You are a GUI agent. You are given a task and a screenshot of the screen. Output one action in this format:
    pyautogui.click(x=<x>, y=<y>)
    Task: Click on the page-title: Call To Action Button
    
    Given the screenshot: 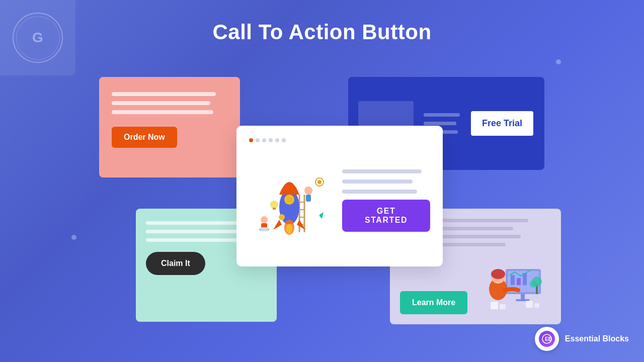 What is the action you would take?
    pyautogui.click(x=322, y=22)
    